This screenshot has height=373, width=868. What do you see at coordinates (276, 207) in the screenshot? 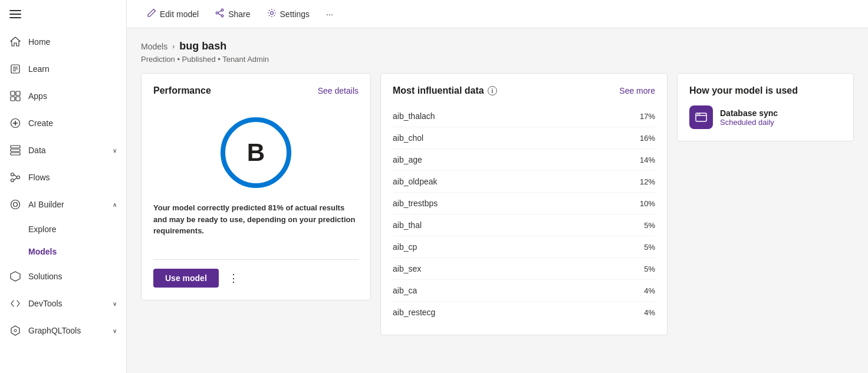
I see `performance-text-highlight: 81%` at bounding box center [276, 207].